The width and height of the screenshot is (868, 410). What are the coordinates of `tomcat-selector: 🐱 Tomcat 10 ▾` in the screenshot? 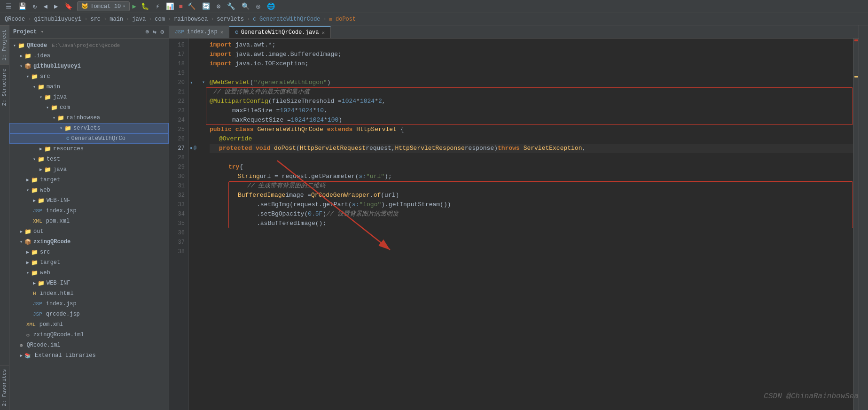 It's located at (103, 7).